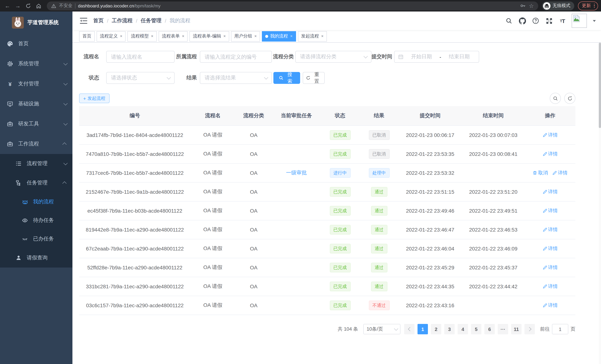 The height and width of the screenshot is (364, 601). What do you see at coordinates (83, 21) in the screenshot?
I see `sidebar-toggle-icon` at bounding box center [83, 21].